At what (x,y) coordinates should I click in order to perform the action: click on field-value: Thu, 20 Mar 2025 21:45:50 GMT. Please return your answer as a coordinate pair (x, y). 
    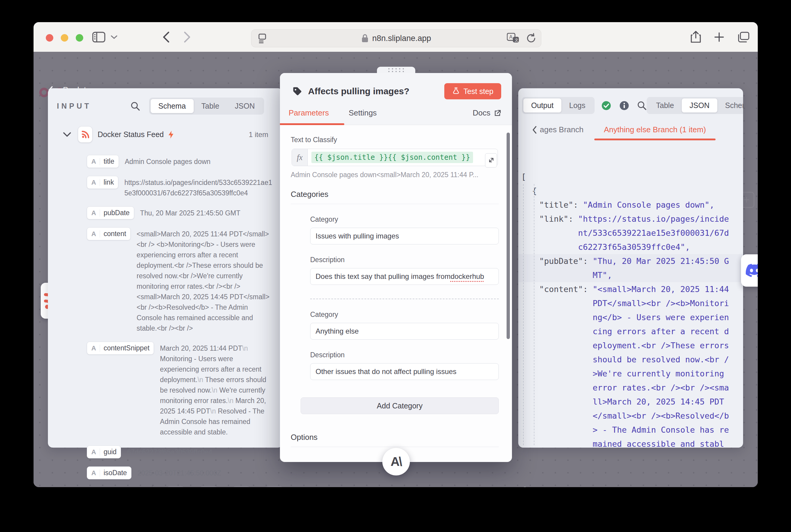
    Looking at the image, I should click on (190, 212).